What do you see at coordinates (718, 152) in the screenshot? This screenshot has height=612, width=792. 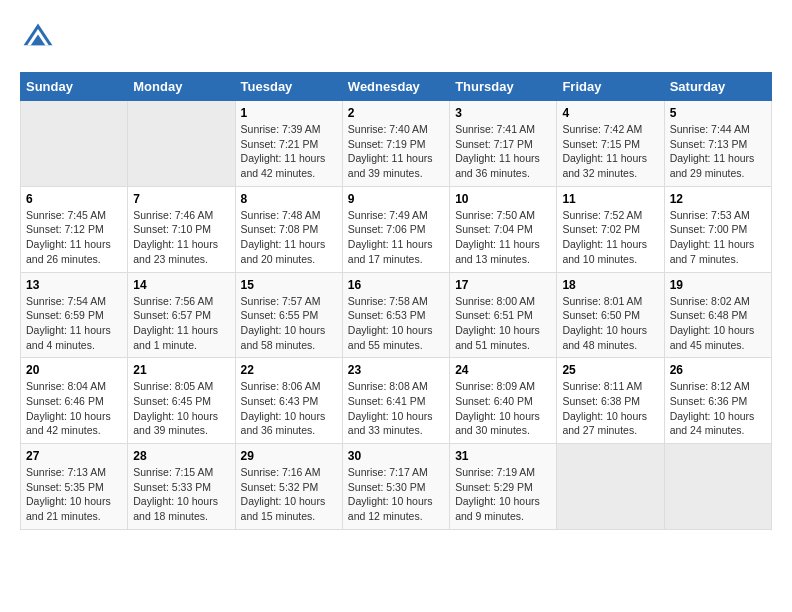 I see `day-info: Sunrise: 7:44 AMSunset: 7:13 PMDaylight:…` at bounding box center [718, 152].